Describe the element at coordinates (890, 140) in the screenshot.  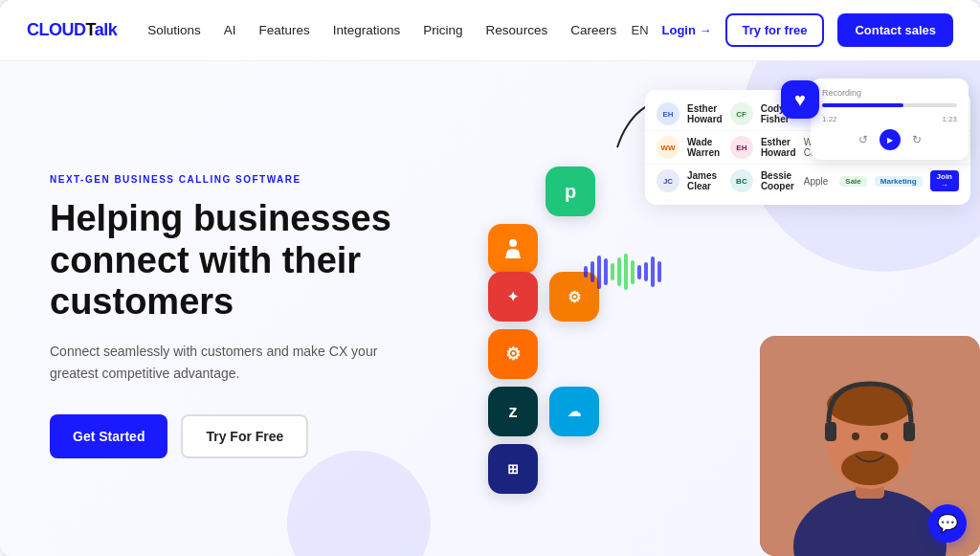
I see `recording-controls: ↺ ▶ ↻` at that location.